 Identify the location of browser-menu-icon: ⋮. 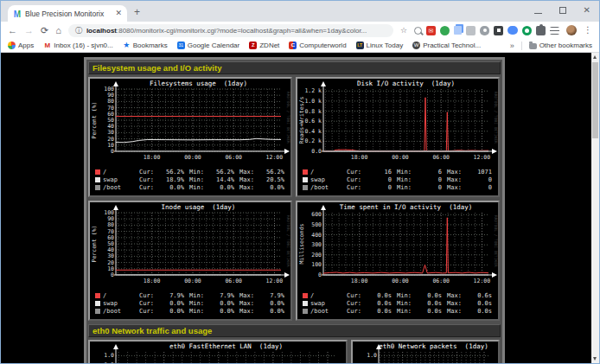
(588, 30).